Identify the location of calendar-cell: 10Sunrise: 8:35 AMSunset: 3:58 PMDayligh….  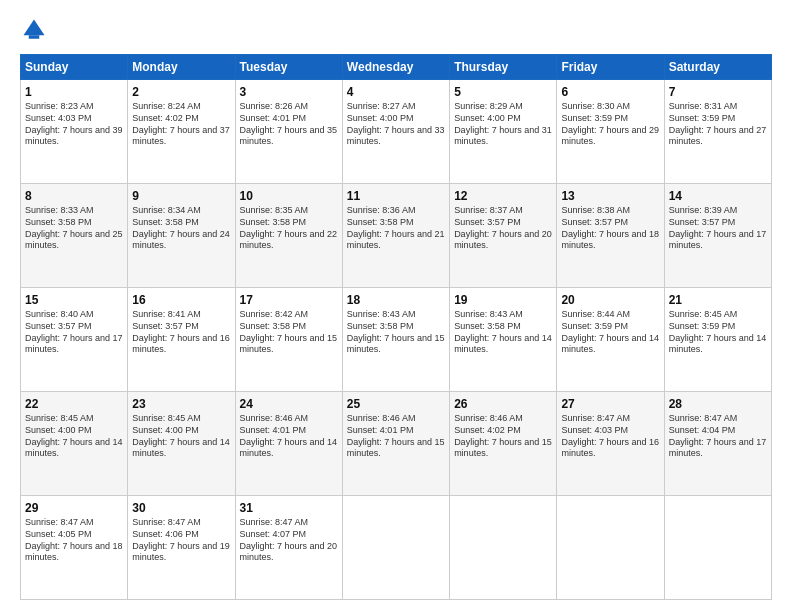
(288, 236).